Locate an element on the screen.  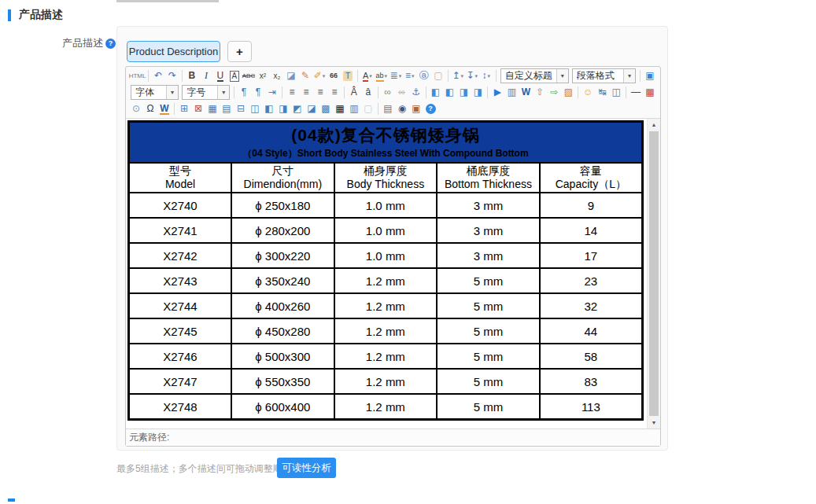
special-char-icon: Ω is located at coordinates (151, 109).